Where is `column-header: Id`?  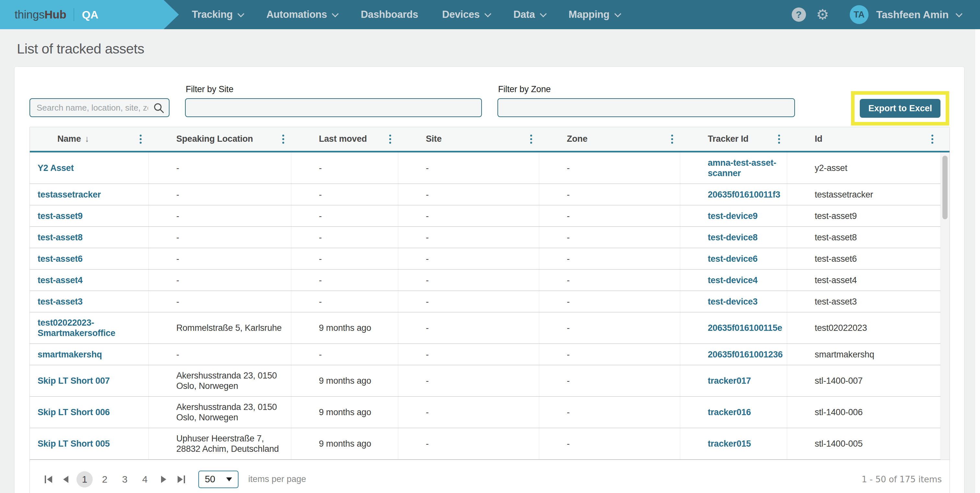
column-header: Id is located at coordinates (864, 139).